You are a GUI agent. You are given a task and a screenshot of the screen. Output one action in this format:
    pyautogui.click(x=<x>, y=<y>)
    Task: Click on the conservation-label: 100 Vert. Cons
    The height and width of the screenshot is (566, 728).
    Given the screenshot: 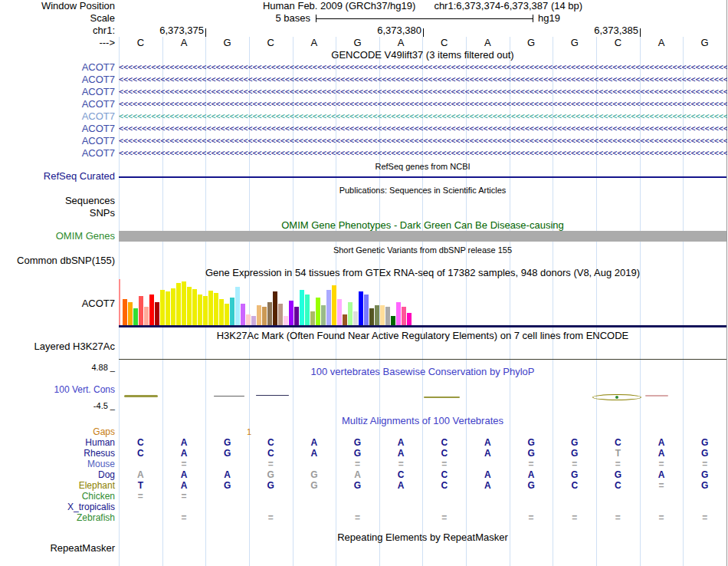 What is the action you would take?
    pyautogui.click(x=57, y=390)
    